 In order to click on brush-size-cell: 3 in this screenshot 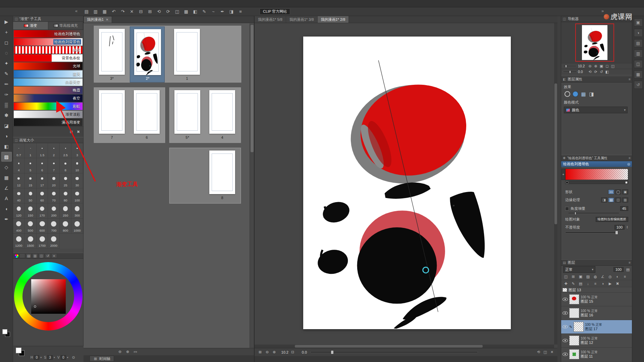, I will do `click(77, 151)`.